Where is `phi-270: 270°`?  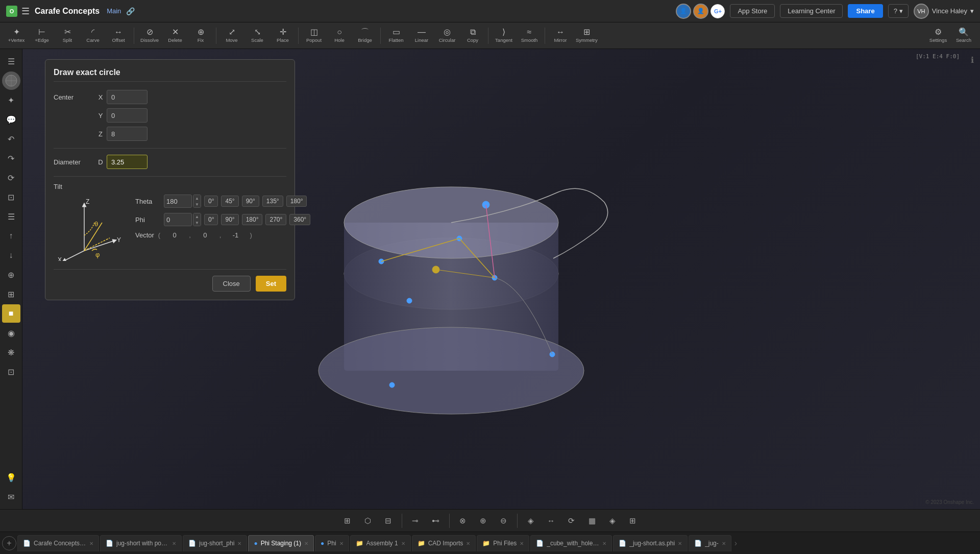
phi-270: 270° is located at coordinates (276, 220).